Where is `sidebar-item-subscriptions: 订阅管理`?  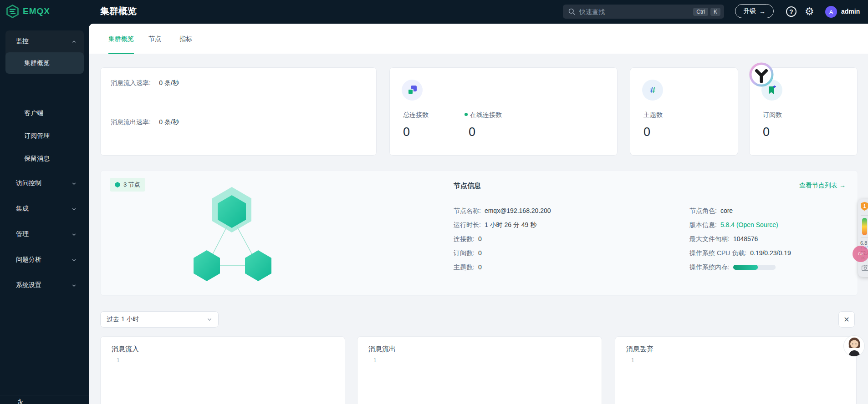 sidebar-item-subscriptions: 订阅管理 is located at coordinates (45, 136).